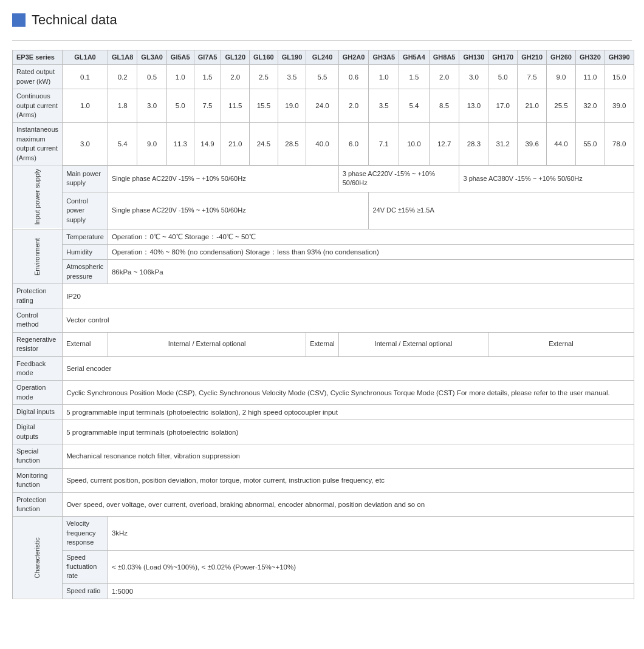 The width and height of the screenshot is (644, 649). I want to click on humidity-label: Humidity, so click(85, 253).